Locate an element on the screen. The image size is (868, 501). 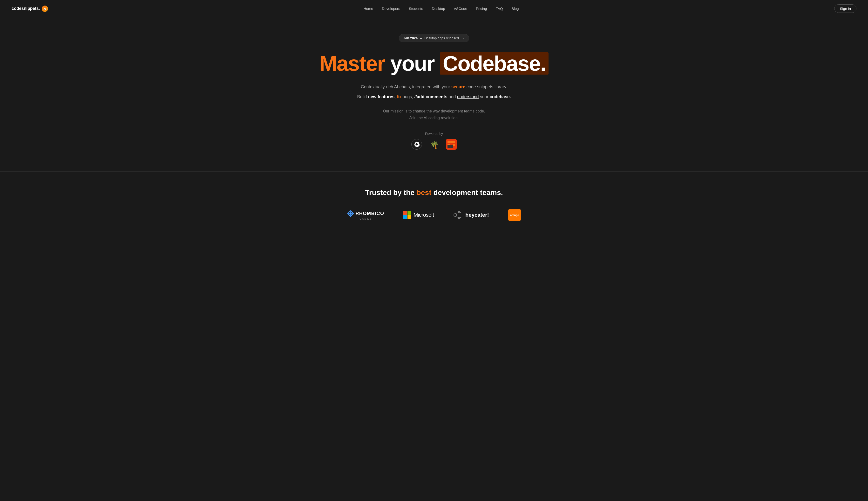
orange-text: orange is located at coordinates (515, 215).